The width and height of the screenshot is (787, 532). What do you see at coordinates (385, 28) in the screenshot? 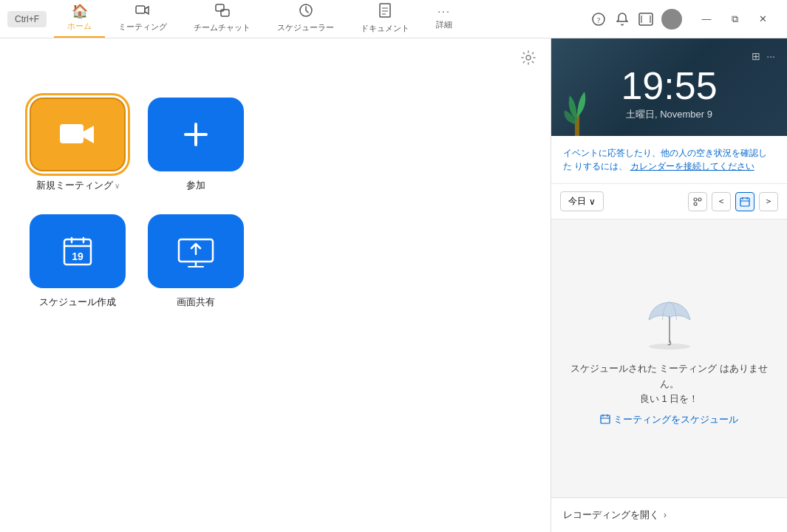
I see `tab-documents-label: ドキュメント` at bounding box center [385, 28].